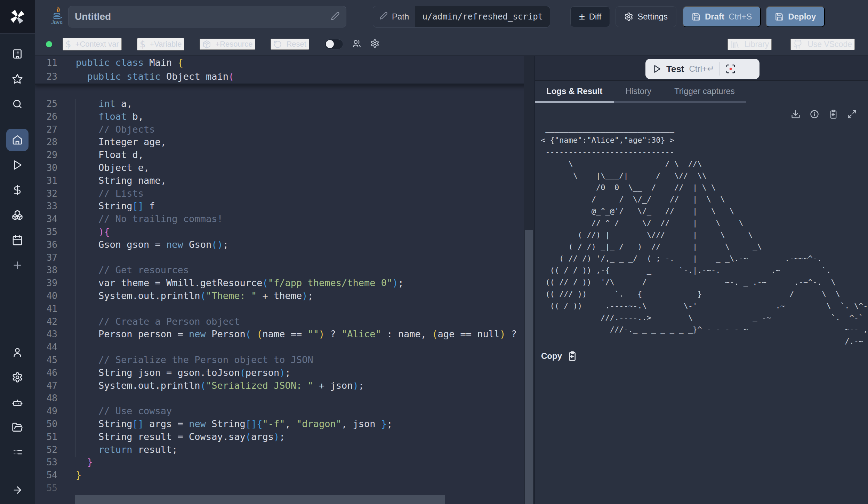 The width and height of the screenshot is (868, 504). I want to click on capture-scan-icon, so click(731, 69).